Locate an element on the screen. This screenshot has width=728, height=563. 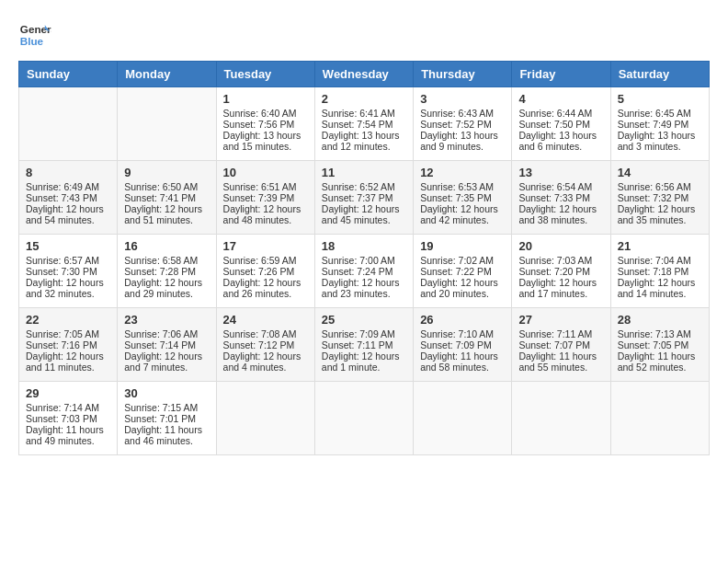
day-number: 11 is located at coordinates (364, 173).